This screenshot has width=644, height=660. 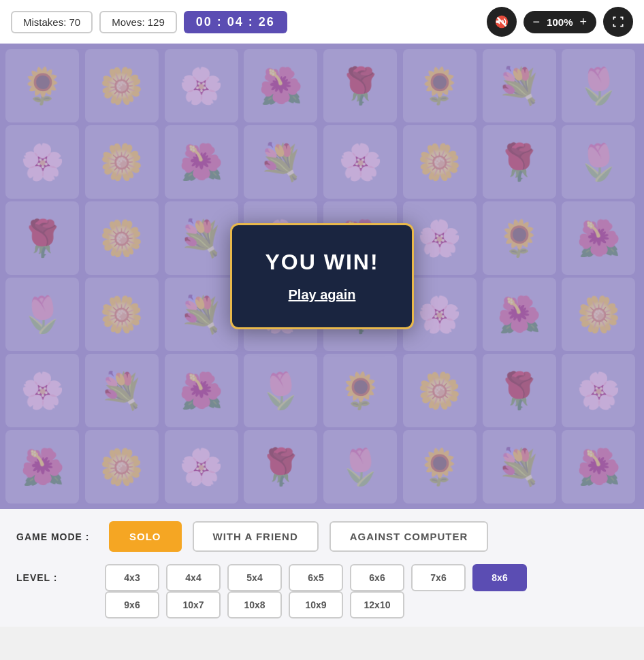 What do you see at coordinates (377, 605) in the screenshot?
I see `level-12x10-button: 12x10` at bounding box center [377, 605].